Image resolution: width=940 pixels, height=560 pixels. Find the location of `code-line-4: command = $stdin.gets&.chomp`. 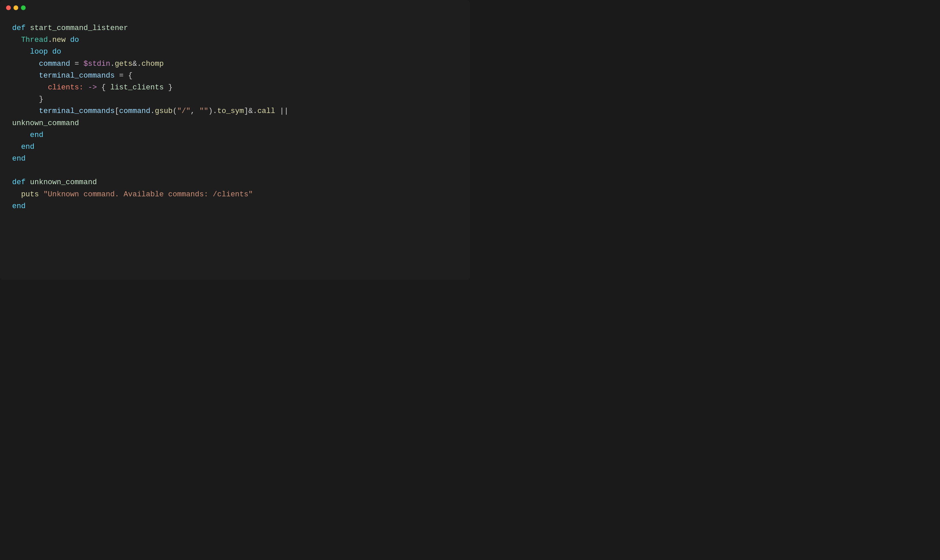

code-line-4: command = $stdin.gets&.chomp is located at coordinates (235, 64).